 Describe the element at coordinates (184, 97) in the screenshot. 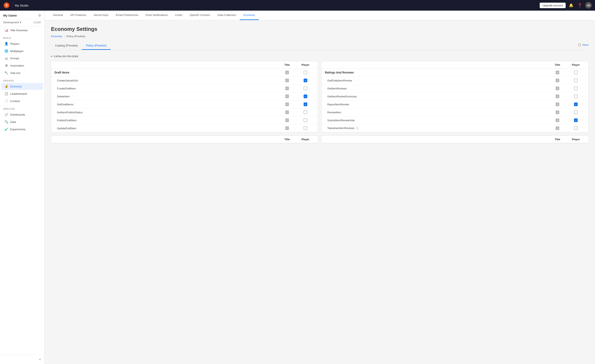

I see `left-policy-table: Title Player Draft Items` at that location.